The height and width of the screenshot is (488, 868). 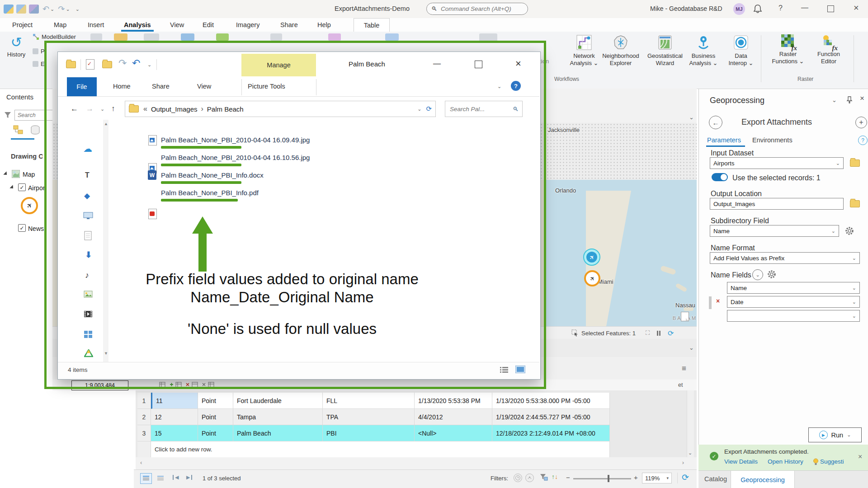 I want to click on row-number: 1, so click(x=144, y=401).